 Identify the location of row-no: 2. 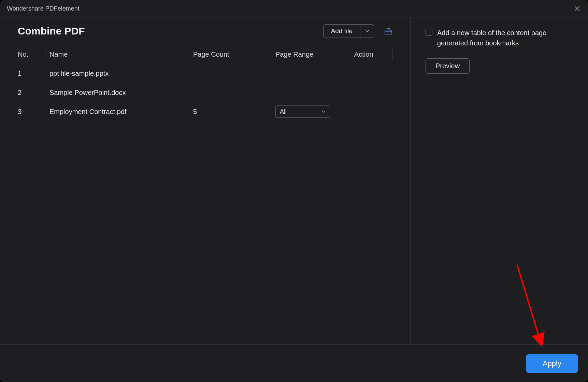
(31, 93).